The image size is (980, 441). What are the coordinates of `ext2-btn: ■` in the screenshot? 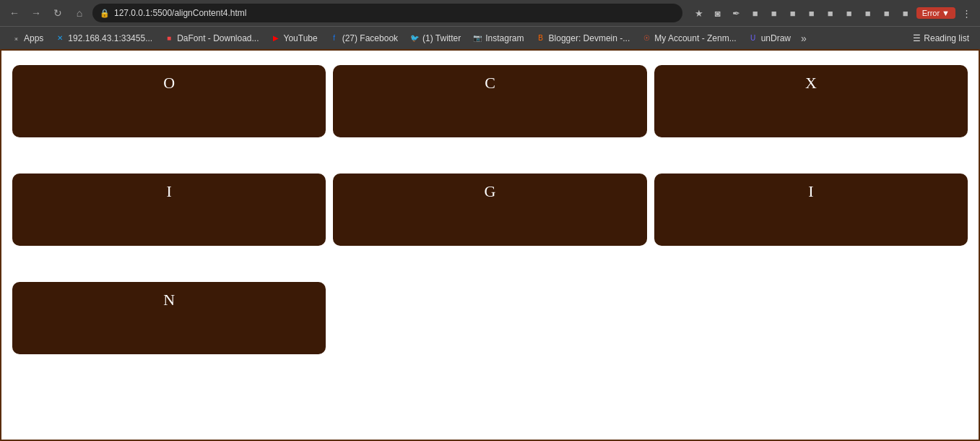 It's located at (774, 13).